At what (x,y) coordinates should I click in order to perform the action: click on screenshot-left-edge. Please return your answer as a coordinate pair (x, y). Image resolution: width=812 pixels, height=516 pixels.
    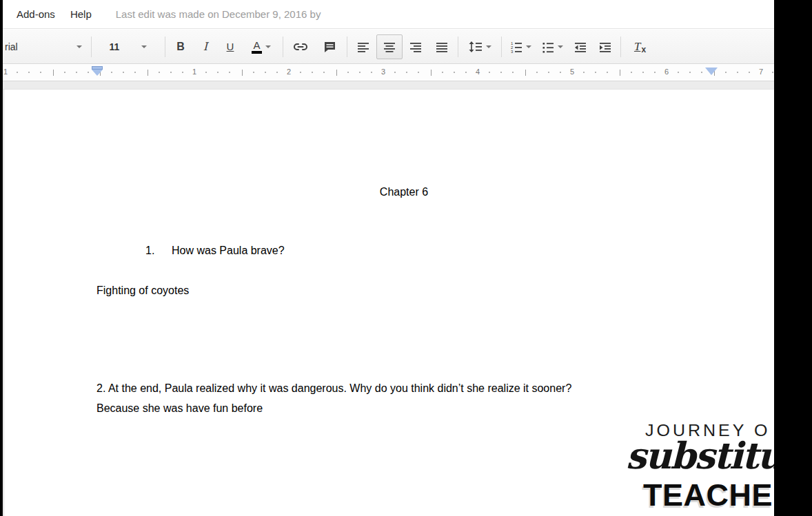
    Looking at the image, I should click on (1, 258).